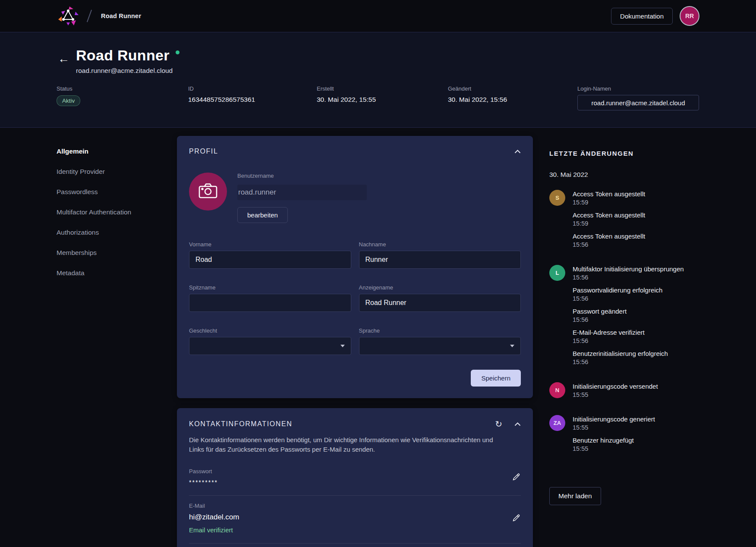 This screenshot has height=547, width=756. What do you see at coordinates (440, 244) in the screenshot?
I see `lastname-label: Nachname` at bounding box center [440, 244].